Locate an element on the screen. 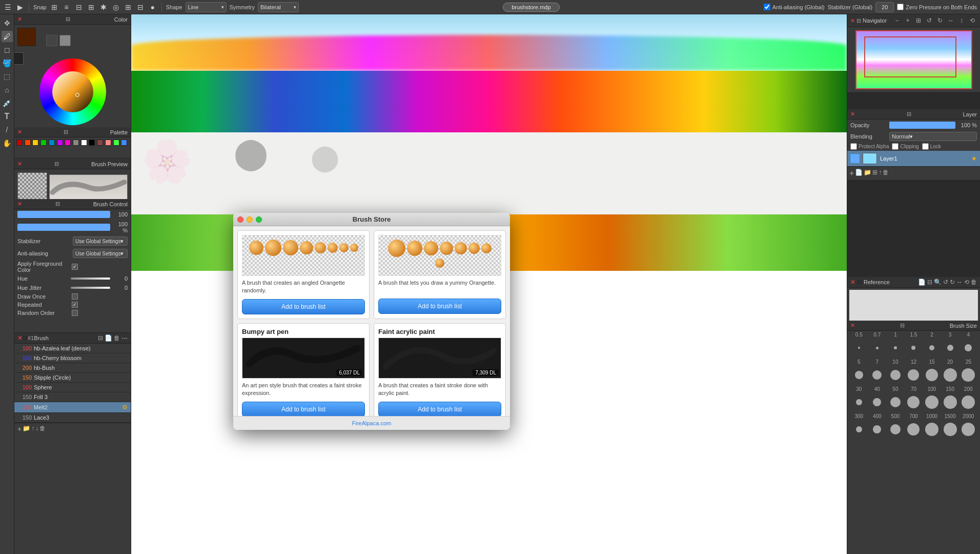 The image size is (980, 554). brush-list-item: 150 Frill 3 is located at coordinates (73, 397).